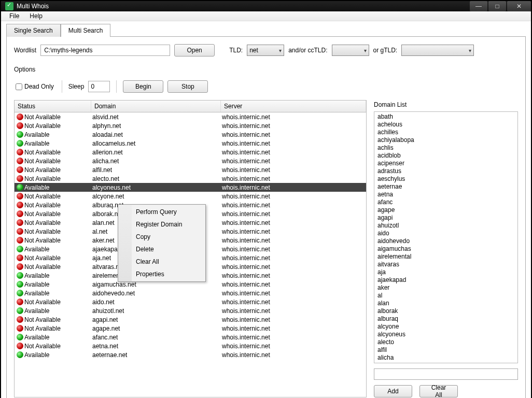 The image size is (532, 398). What do you see at coordinates (36, 16) in the screenshot?
I see `menu-help: Help` at bounding box center [36, 16].